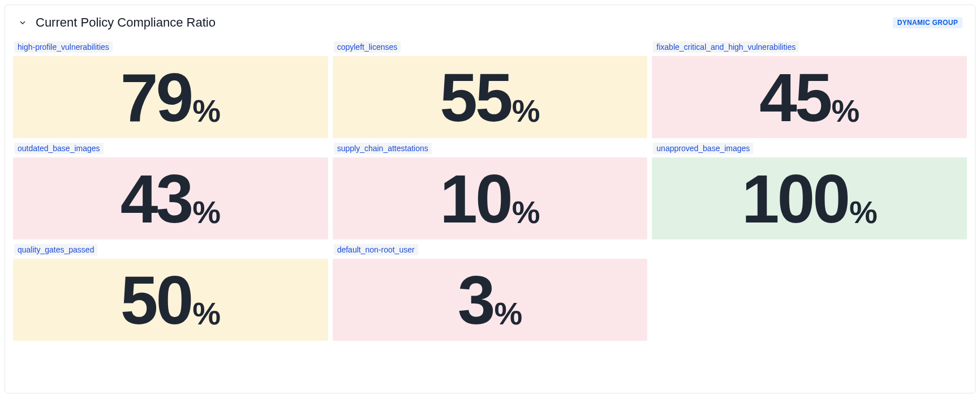  What do you see at coordinates (63, 47) in the screenshot?
I see `metric-label: high-profile_vulnerabilities` at bounding box center [63, 47].